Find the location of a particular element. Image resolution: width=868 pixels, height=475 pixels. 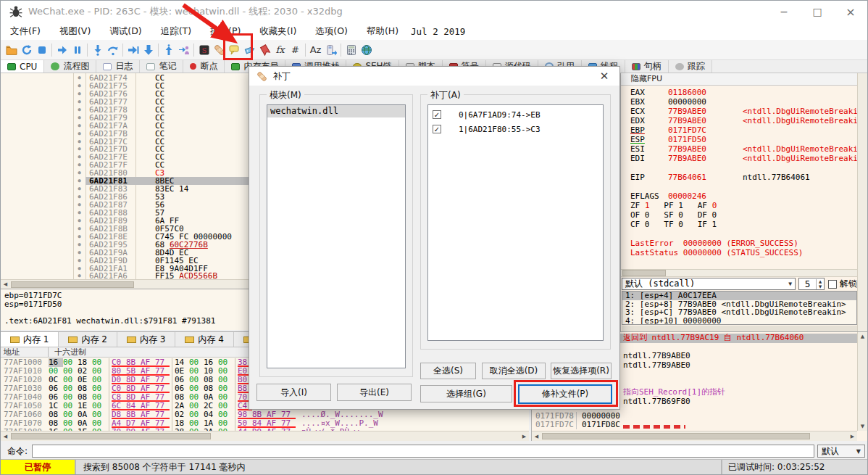

toolbar-separator is located at coordinates (194, 50).